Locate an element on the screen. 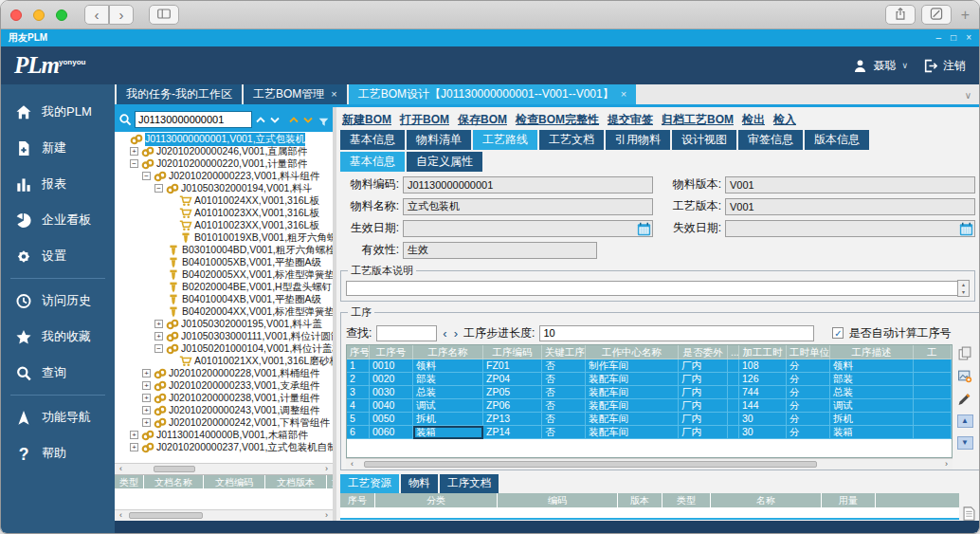 The height and width of the screenshot is (534, 980). tree-item: −J02010200000223,V001,料斗组件 is located at coordinates (224, 176).